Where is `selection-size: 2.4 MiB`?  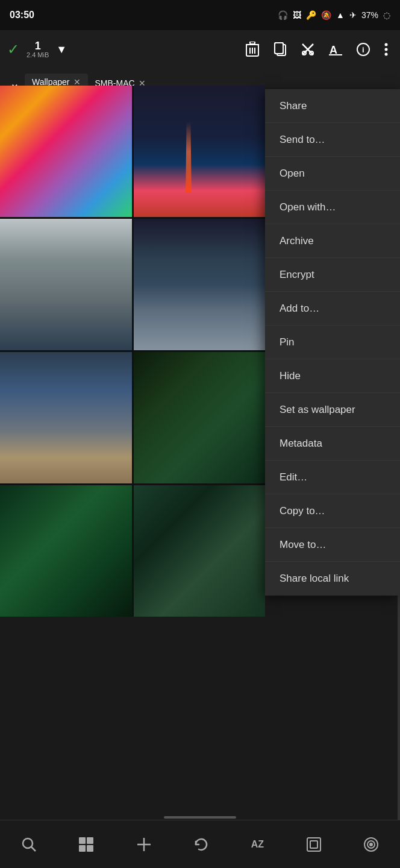
selection-size: 2.4 MiB is located at coordinates (37, 55).